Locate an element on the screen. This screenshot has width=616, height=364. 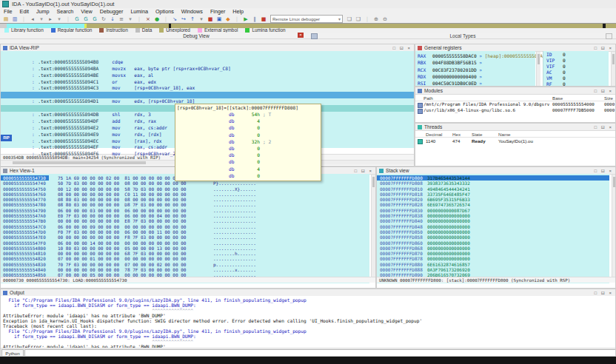
stack-row: 00007FFFFFFFD8380000000000000000 is located at coordinates (493, 216).